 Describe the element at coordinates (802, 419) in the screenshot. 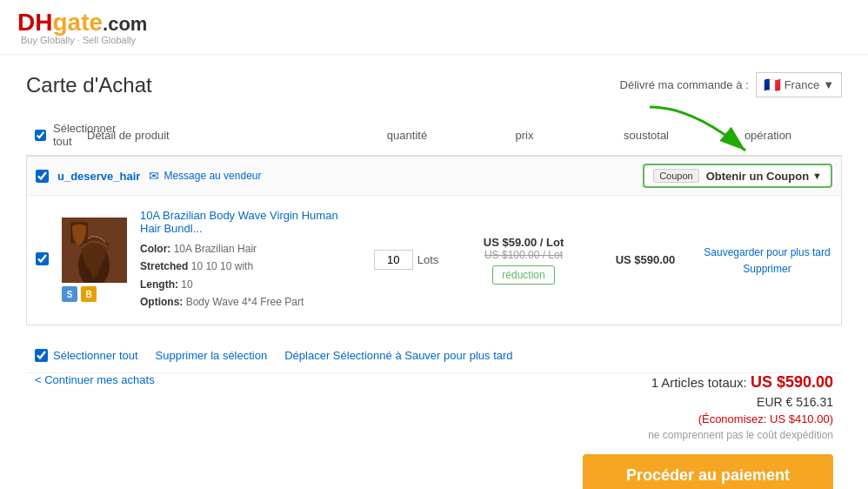

I see `savings-amount: US $410.00)` at that location.